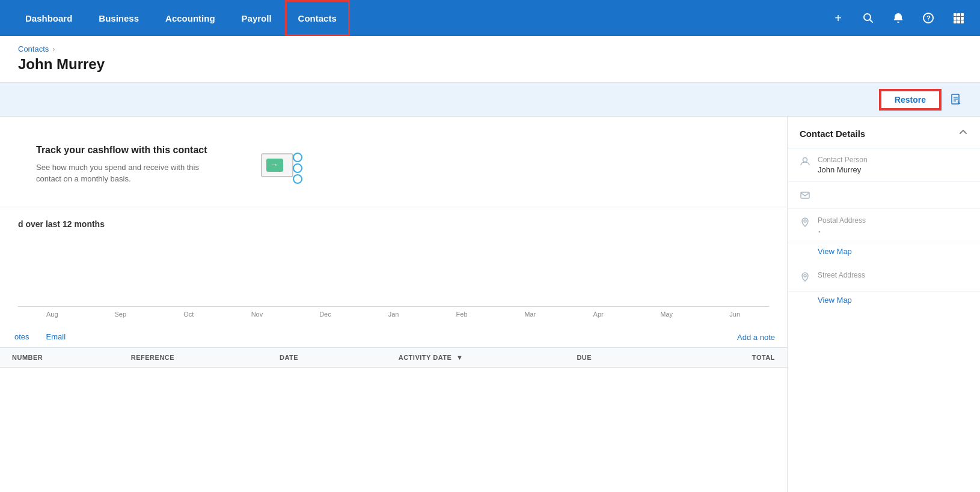  I want to click on view-map-1-row: View Map, so click(884, 254).